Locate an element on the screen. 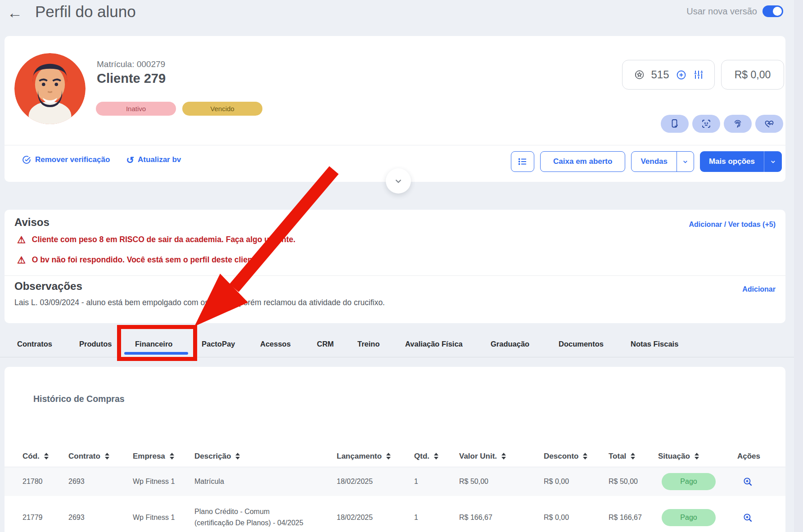 The image size is (803, 532). col-header-acoes: Ações is located at coordinates (762, 456).